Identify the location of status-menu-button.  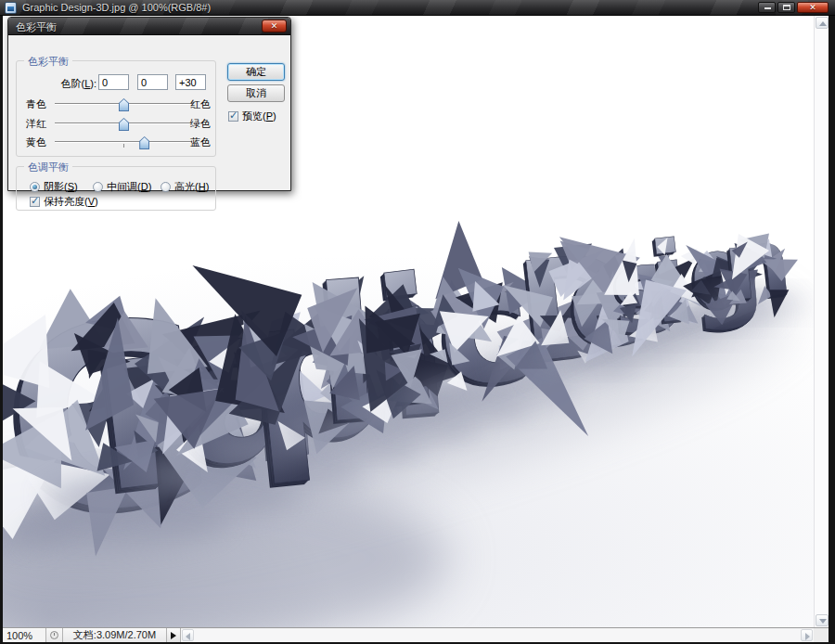
(174, 635).